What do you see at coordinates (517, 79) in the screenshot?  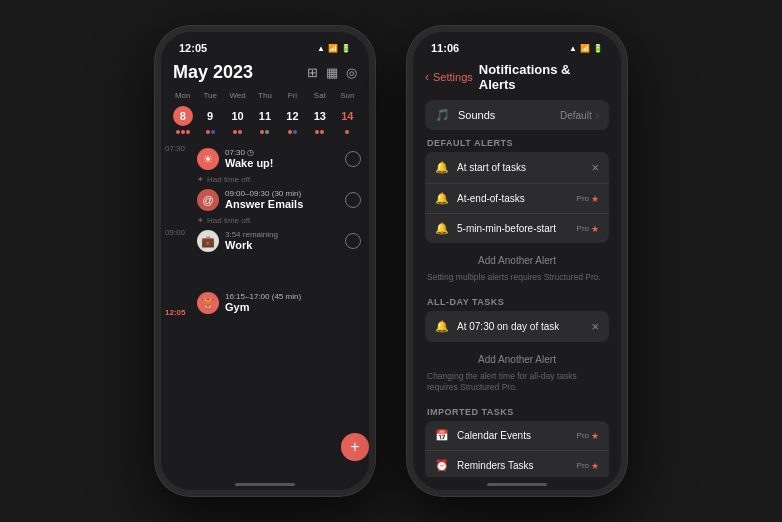 I see `settings-header: ‹ Settings Notifications & Alerts` at bounding box center [517, 79].